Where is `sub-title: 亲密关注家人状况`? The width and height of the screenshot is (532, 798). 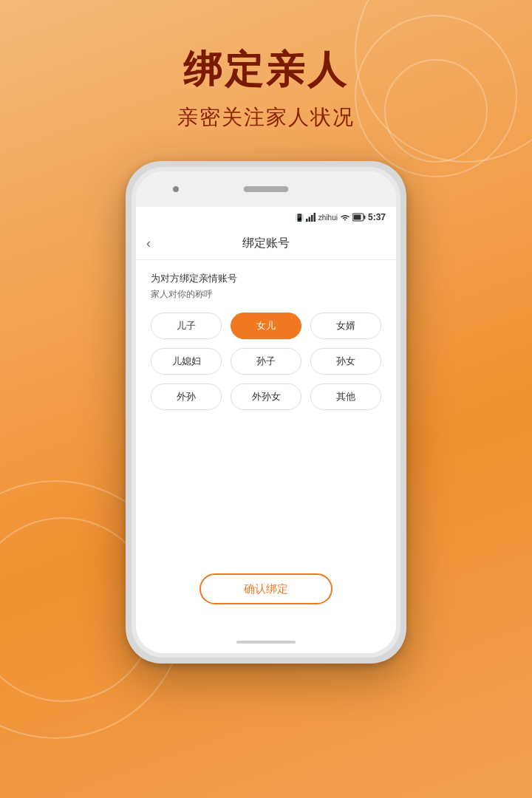
sub-title: 亲密关注家人状况 is located at coordinates (266, 117).